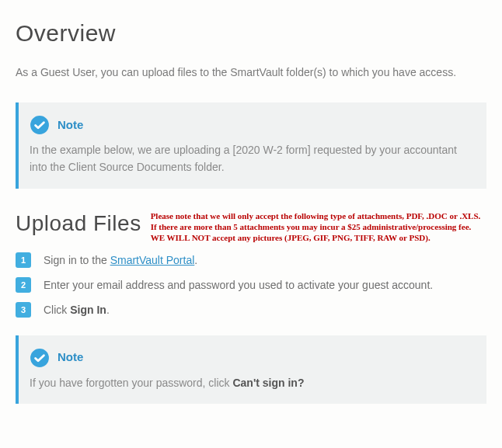 This screenshot has width=502, height=448. What do you see at coordinates (152, 260) in the screenshot?
I see `smartvault-portal-link: SmartVault Portal` at bounding box center [152, 260].